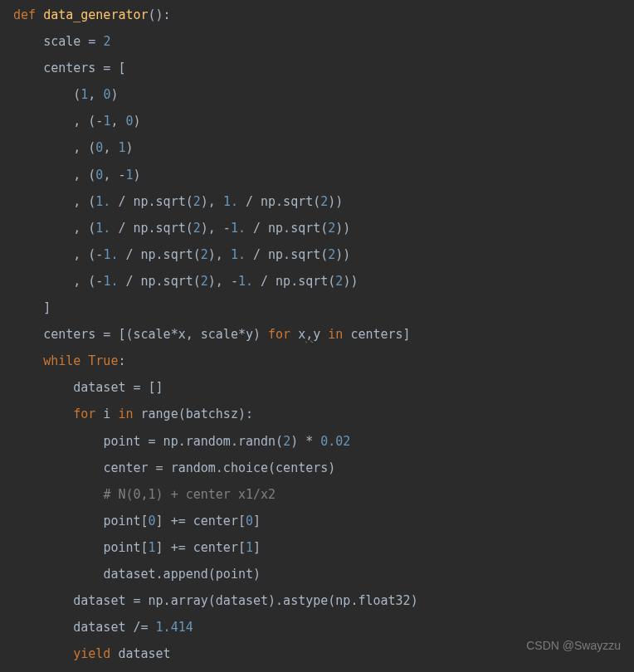 The image size is (634, 672). I want to click on number: 1.414, so click(174, 627).